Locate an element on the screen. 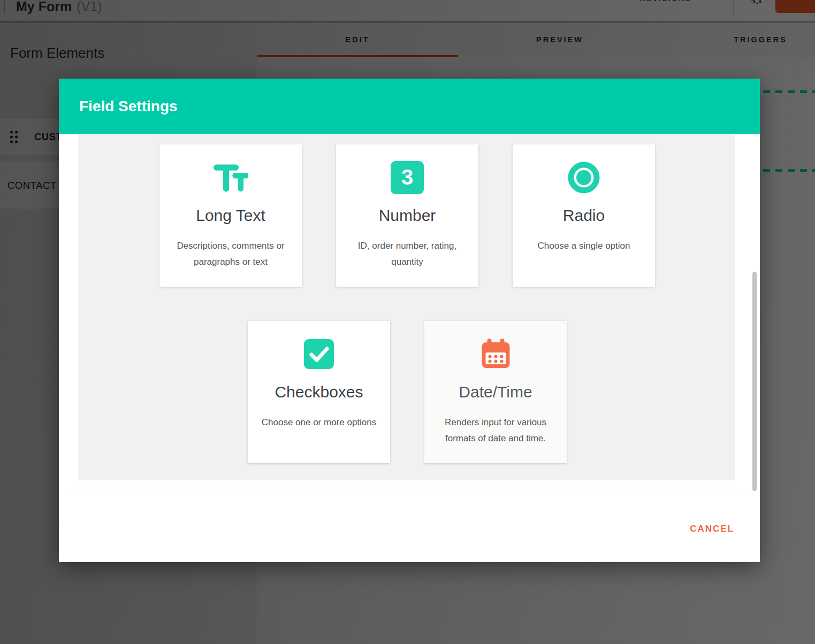 The height and width of the screenshot is (644, 815). radio-icon is located at coordinates (584, 178).